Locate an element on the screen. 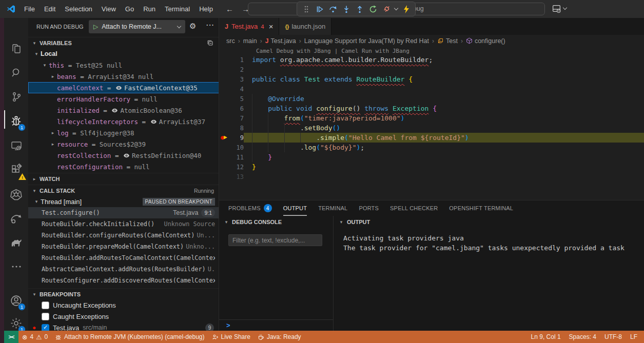  menu-item-run: Run is located at coordinates (149, 9).